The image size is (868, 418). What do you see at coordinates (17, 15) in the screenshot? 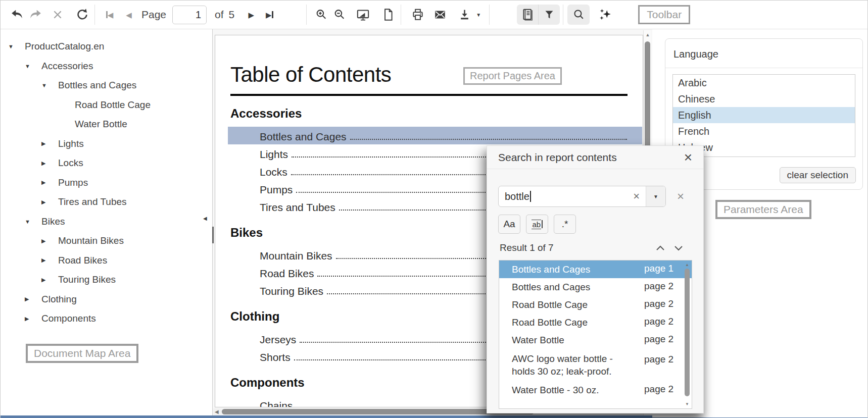
I see `back-button` at bounding box center [17, 15].